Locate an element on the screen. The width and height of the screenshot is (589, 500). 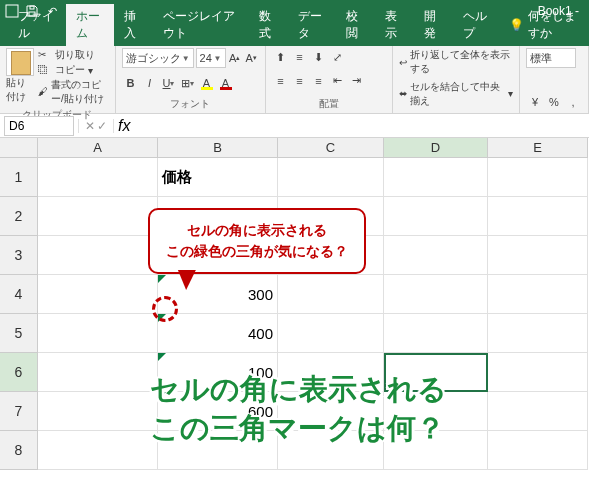
increase-font-icon: A▴ is located at coordinates (236, 58).